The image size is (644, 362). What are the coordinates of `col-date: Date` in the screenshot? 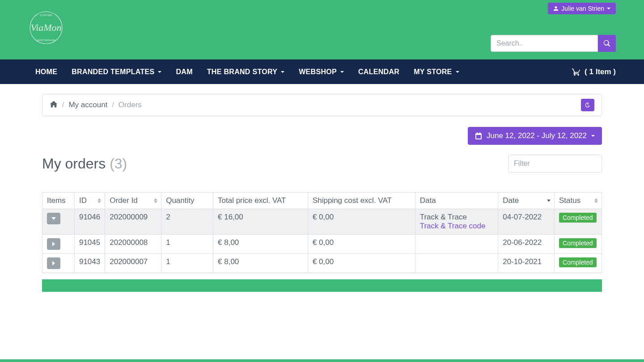 It's located at (526, 201).